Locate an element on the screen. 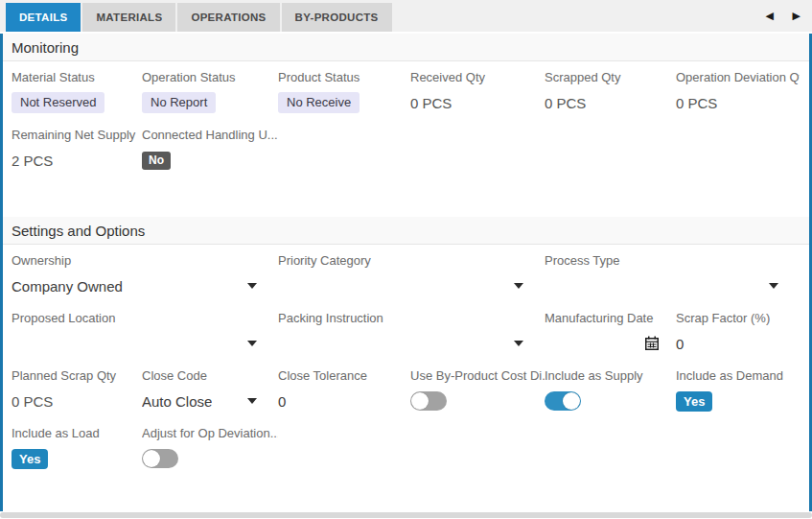  tab-scroll-right-icon: ▶ is located at coordinates (797, 15).